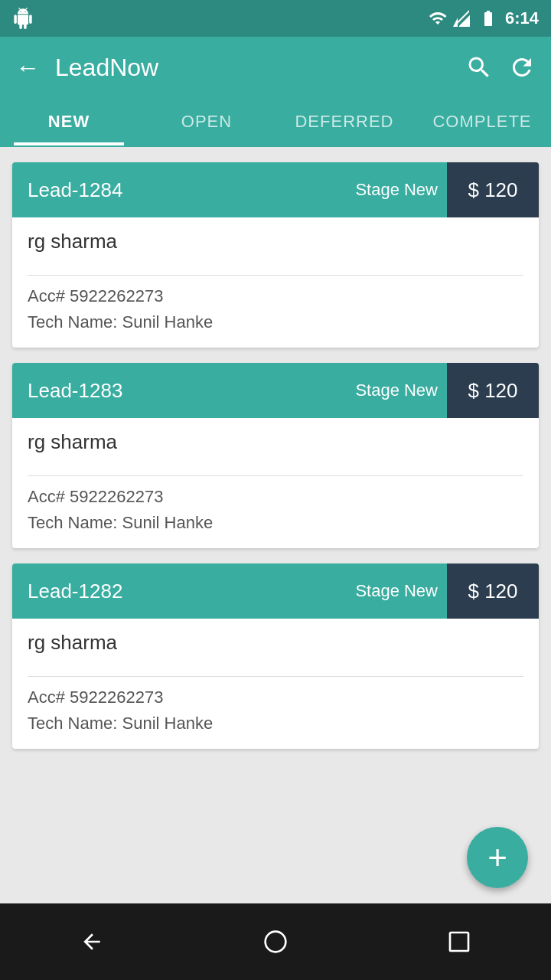 The width and height of the screenshot is (551, 980). What do you see at coordinates (276, 247) in the screenshot?
I see `lead-customer-1284: rg sharma` at bounding box center [276, 247].